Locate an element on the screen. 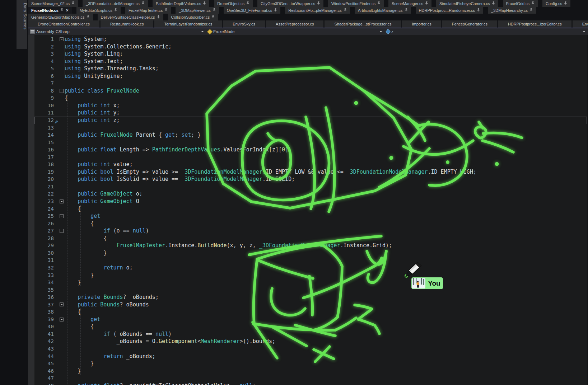 This screenshot has width=588, height=385. code-line-41: 41 if (_oBounds == null) is located at coordinates (311, 334).